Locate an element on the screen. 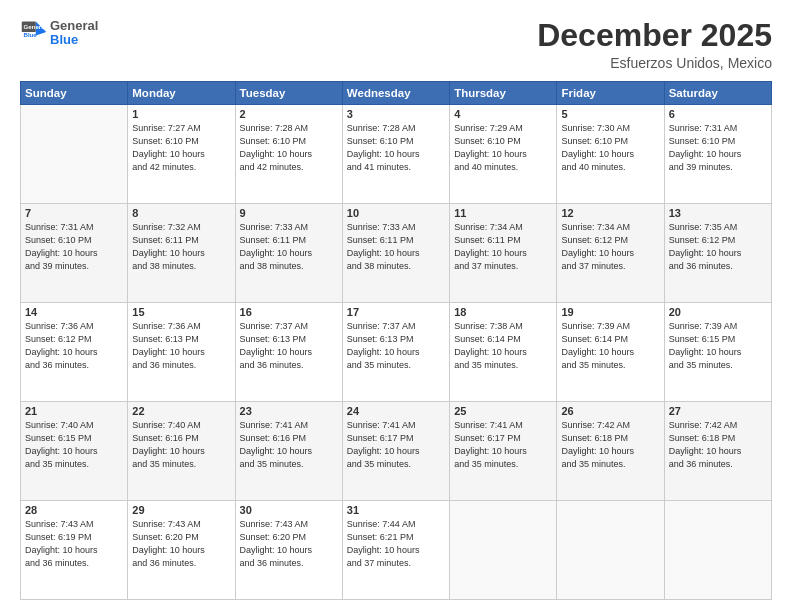 Image resolution: width=792 pixels, height=612 pixels. calendar-cell: 1Sunrise: 7:27 AM Sunset: 6:10 PM Daylig… is located at coordinates (182, 154).